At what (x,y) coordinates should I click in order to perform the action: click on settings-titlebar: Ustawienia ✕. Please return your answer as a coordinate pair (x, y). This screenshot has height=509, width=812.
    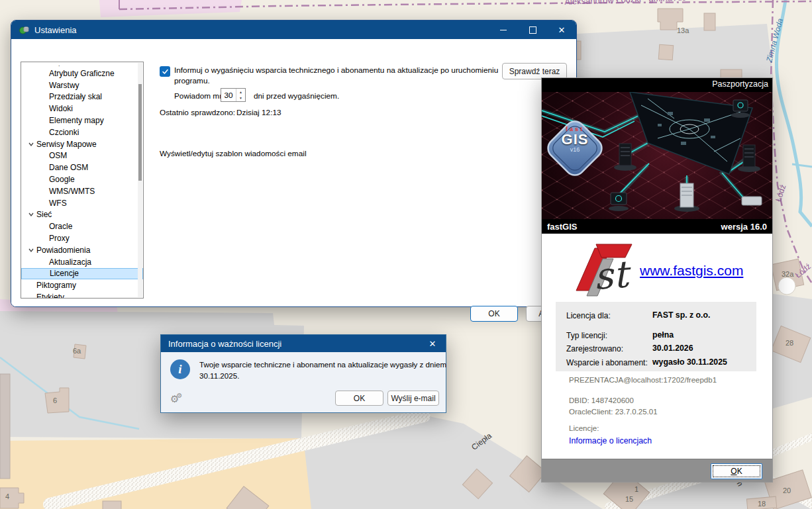
    Looking at the image, I should click on (294, 30).